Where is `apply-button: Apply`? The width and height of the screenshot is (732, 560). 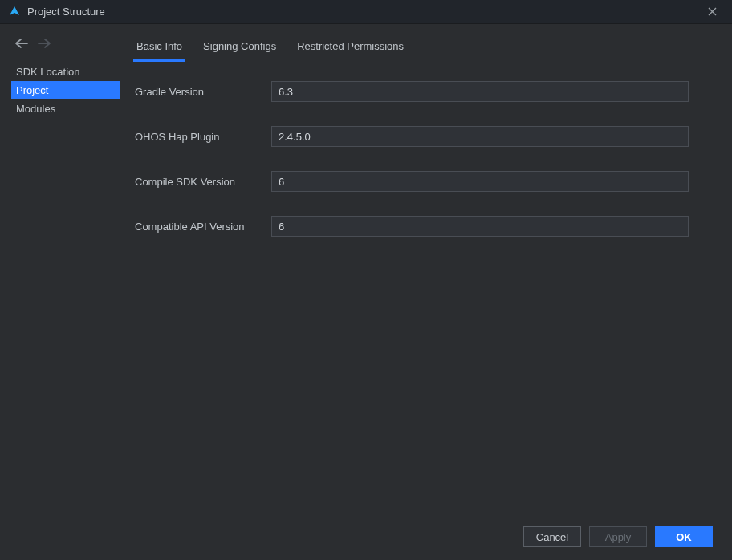
apply-button: Apply is located at coordinates (618, 537).